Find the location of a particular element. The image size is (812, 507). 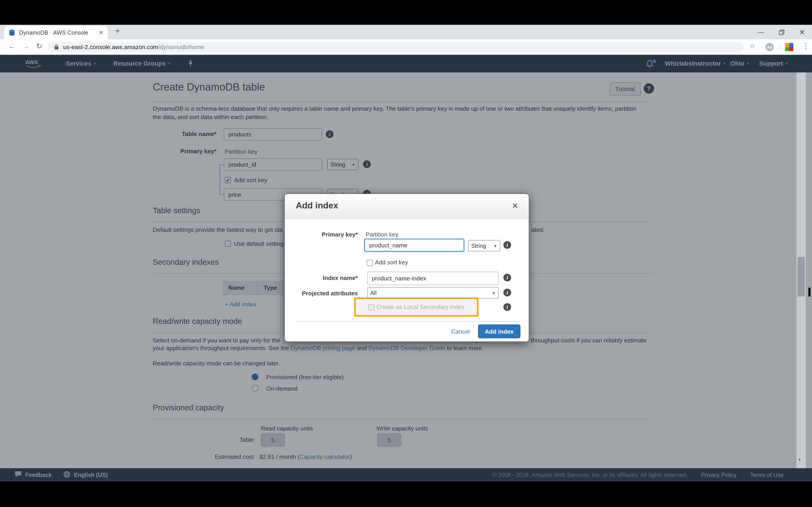

add-index-button: Add index is located at coordinates (499, 331).